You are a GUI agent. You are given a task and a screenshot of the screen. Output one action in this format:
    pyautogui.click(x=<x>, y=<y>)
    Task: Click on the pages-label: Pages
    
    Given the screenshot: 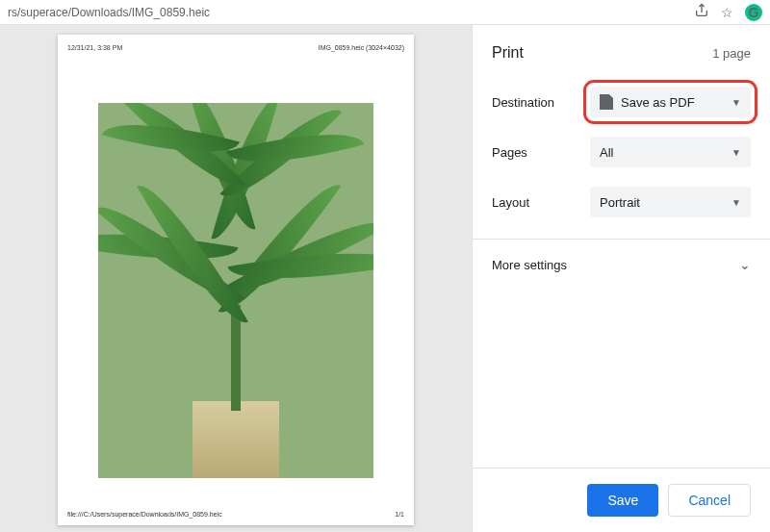 What is the action you would take?
    pyautogui.click(x=535, y=152)
    